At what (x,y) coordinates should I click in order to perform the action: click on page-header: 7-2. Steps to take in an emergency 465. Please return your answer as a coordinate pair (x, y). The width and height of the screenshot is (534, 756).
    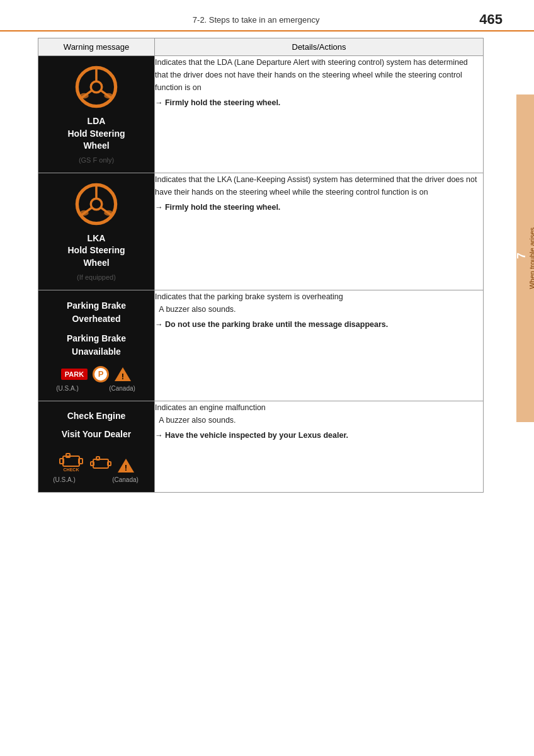
    Looking at the image, I should click on (267, 16).